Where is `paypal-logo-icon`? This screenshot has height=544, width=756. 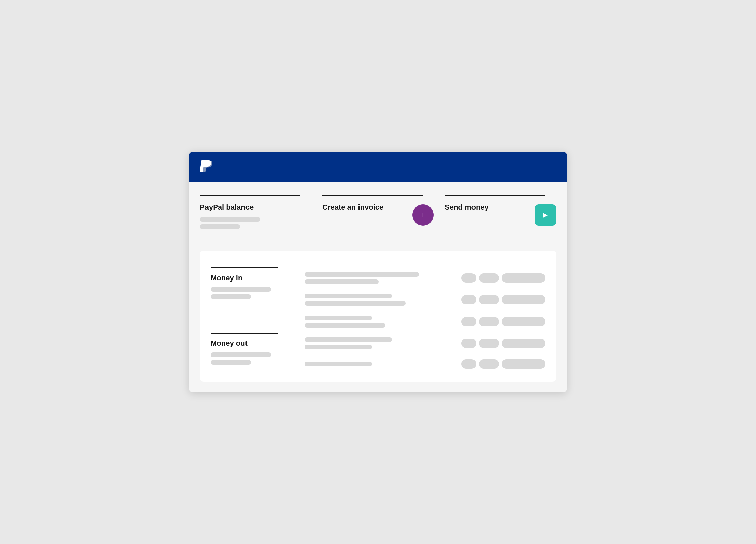
paypal-logo-icon is located at coordinates (206, 167).